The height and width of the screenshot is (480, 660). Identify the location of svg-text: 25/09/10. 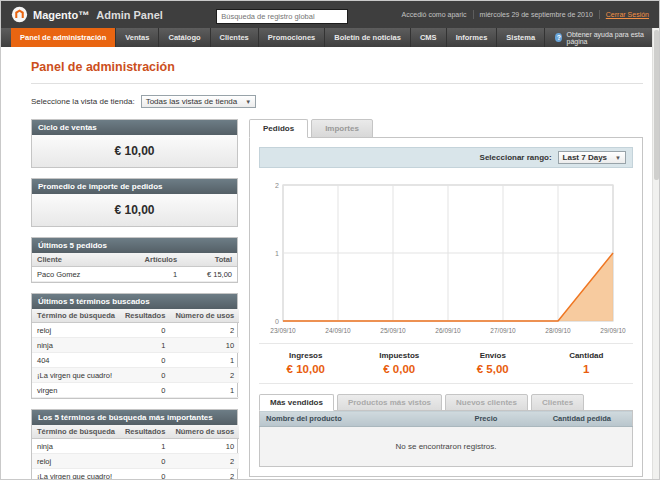
(393, 330).